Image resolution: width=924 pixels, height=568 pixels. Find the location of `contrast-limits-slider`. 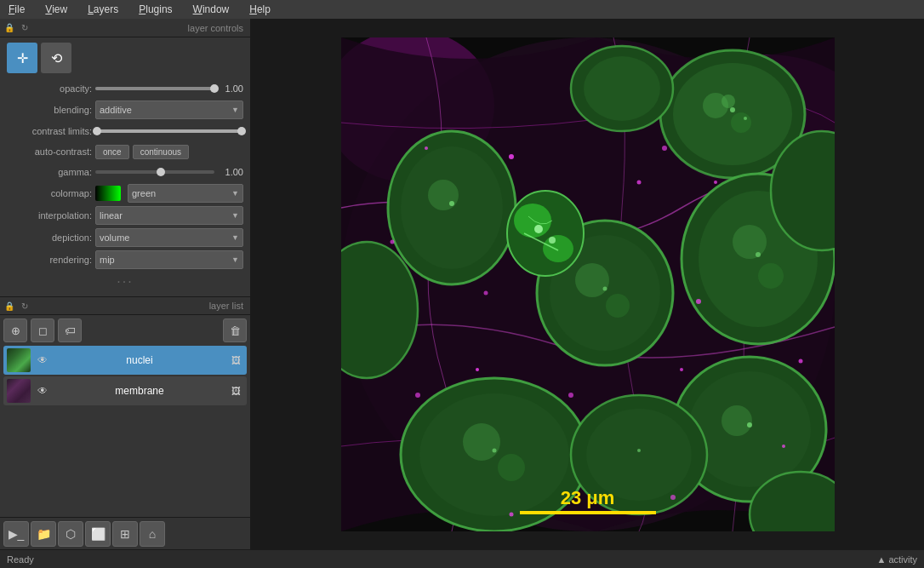

contrast-limits-slider is located at coordinates (169, 131).